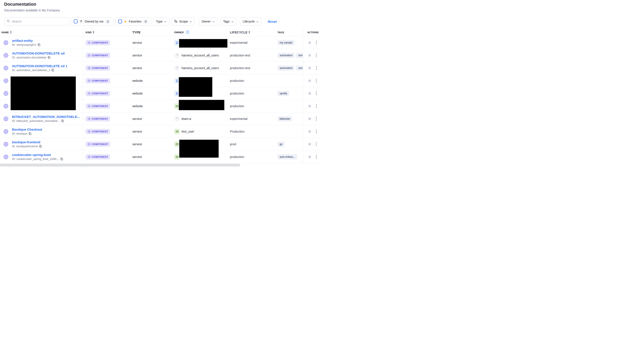 This screenshot has width=644, height=347. Describe the element at coordinates (152, 106) in the screenshot. I see `type-value: website` at that location.